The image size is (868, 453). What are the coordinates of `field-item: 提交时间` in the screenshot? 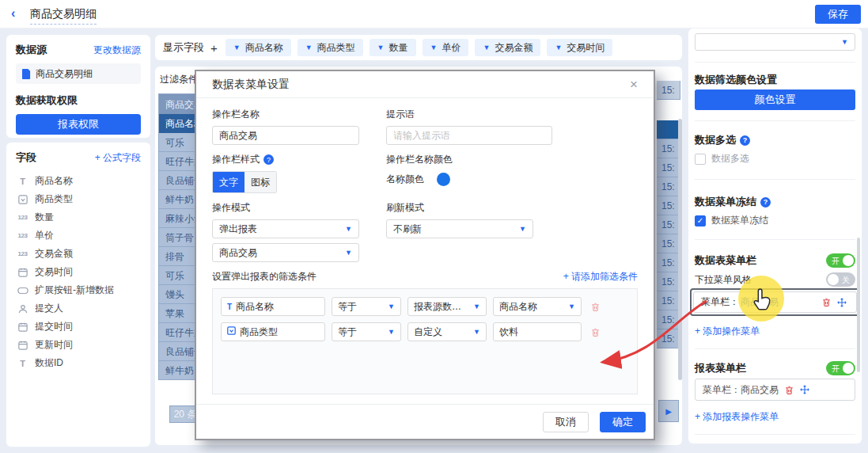 It's located at (78, 326).